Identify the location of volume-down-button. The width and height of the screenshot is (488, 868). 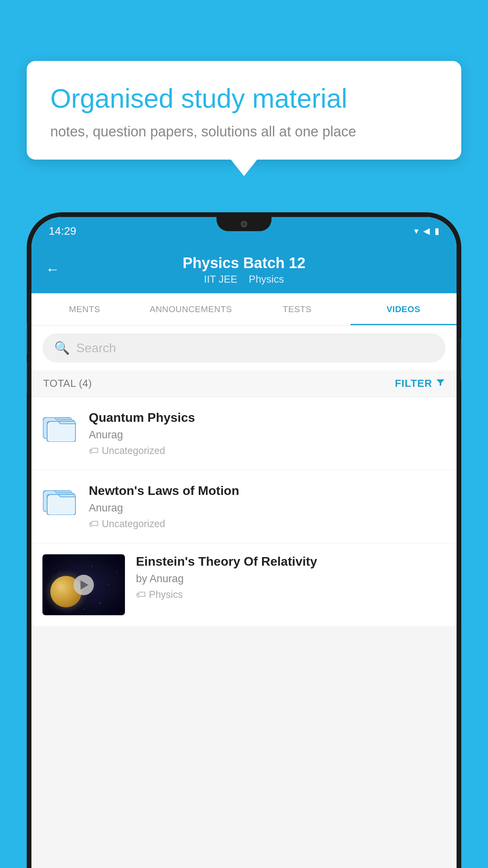
(27, 377).